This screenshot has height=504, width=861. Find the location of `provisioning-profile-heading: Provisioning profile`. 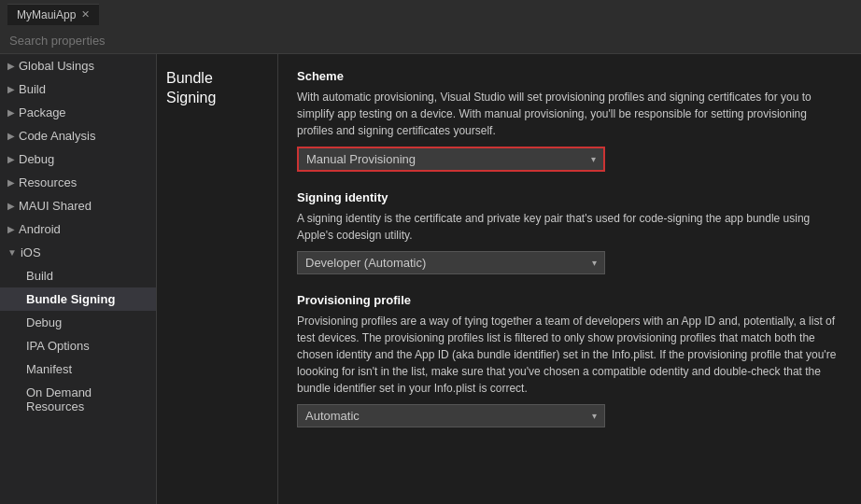

provisioning-profile-heading: Provisioning profile is located at coordinates (570, 301).